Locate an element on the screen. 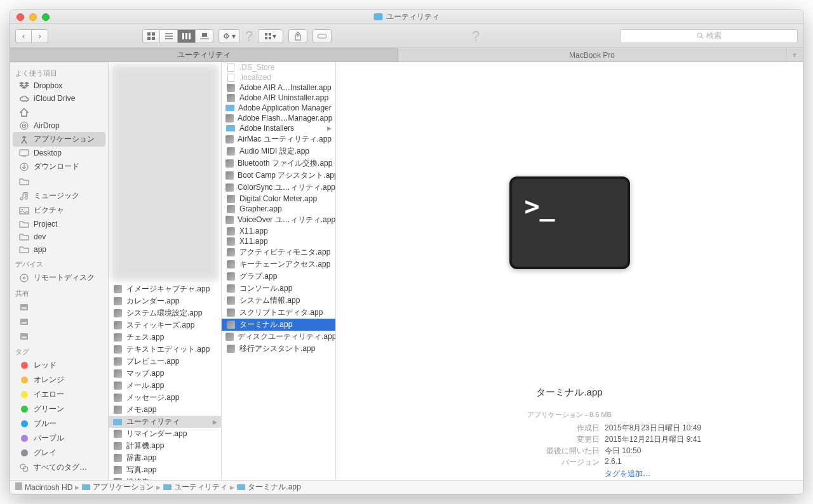 This screenshot has width=813, height=504. sidebar-item-label: ミュージック is located at coordinates (57, 196).